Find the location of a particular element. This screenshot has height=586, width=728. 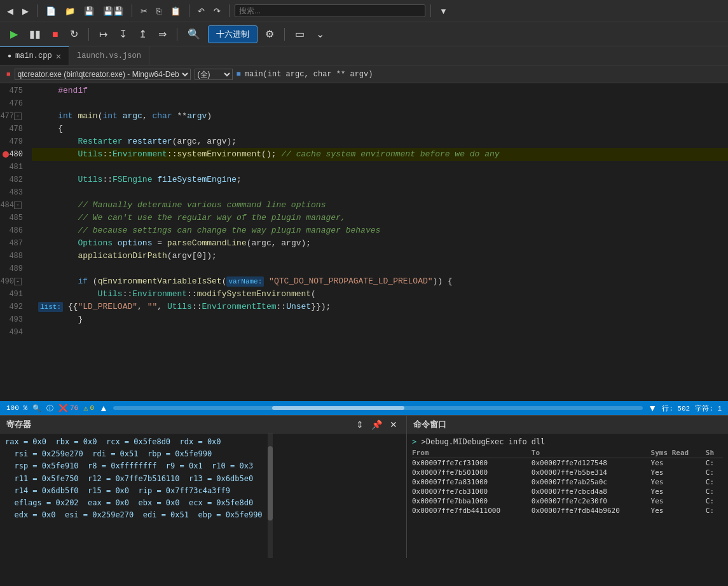

copy-button: ⎘ is located at coordinates (159, 11).